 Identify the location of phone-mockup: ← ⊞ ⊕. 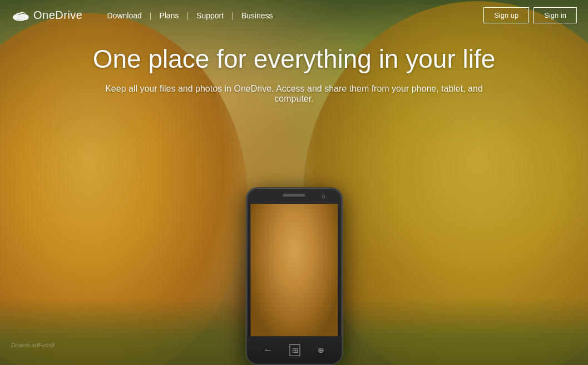
(294, 276).